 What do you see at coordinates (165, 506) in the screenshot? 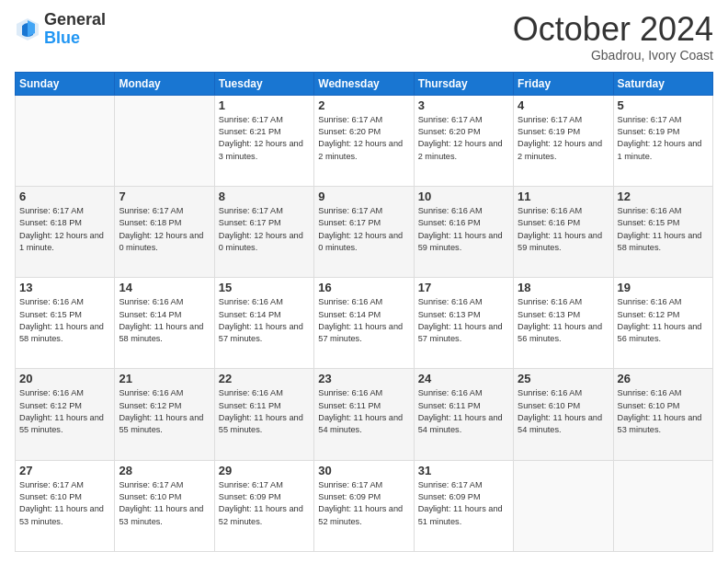
I see `calendar-cell: 28Sunrise: 6:17 AMSunset: 6:10 PMDayligh…` at bounding box center [165, 506].